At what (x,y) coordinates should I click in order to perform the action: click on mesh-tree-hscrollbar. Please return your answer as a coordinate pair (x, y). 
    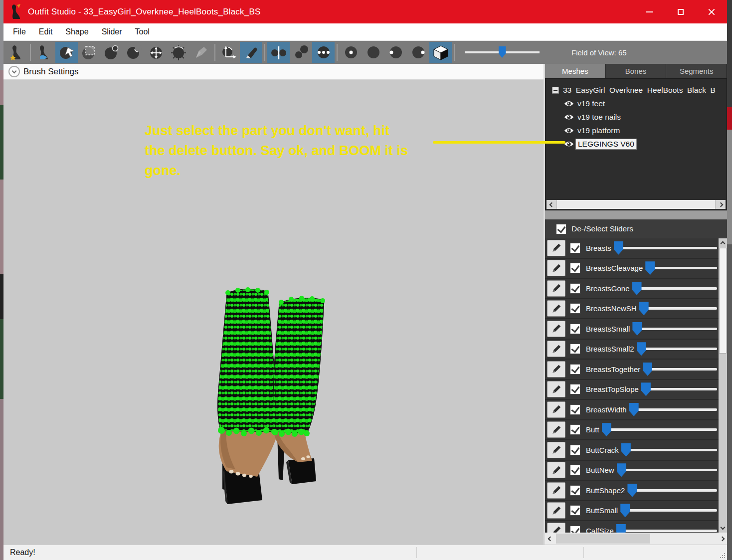
    Looking at the image, I should click on (636, 204).